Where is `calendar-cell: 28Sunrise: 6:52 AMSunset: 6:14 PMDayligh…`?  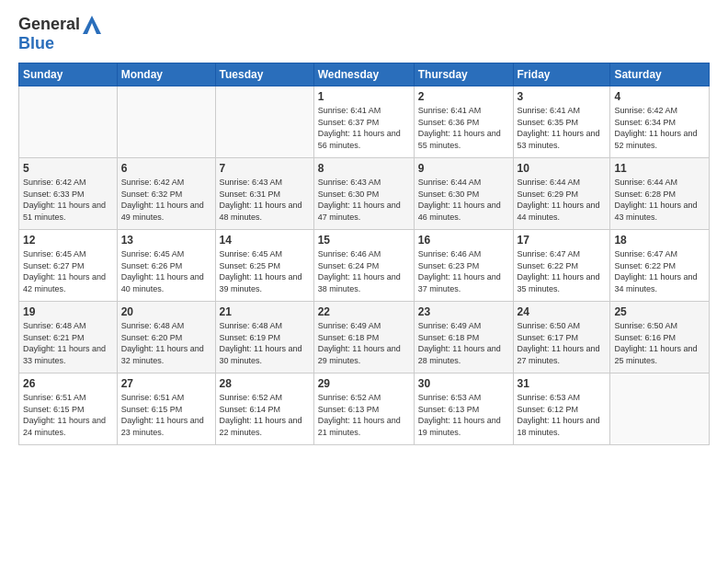 calendar-cell: 28Sunrise: 6:52 AMSunset: 6:14 PMDayligh… is located at coordinates (265, 409).